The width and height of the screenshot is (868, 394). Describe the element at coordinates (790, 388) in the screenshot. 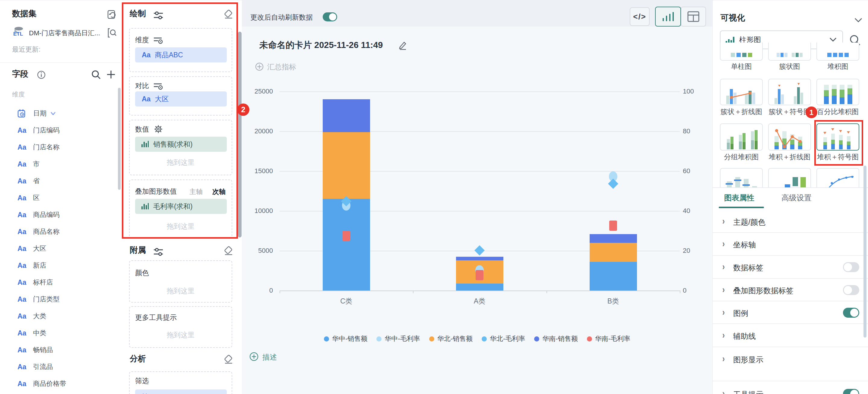

I see `setting-row-工具提示: ›工具提示` at that location.